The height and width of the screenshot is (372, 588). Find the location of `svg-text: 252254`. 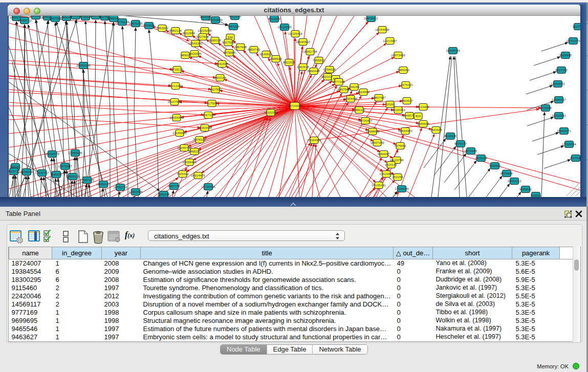

svg-text: 252254 is located at coordinates (398, 177).